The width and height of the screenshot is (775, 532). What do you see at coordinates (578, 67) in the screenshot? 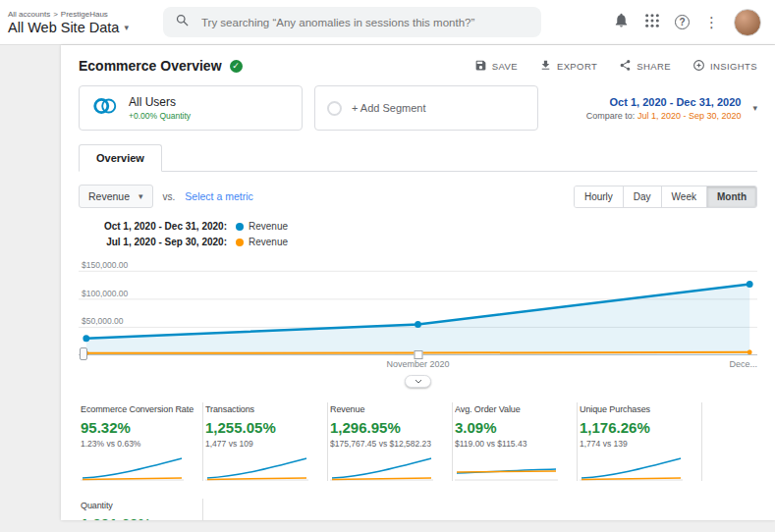
I see `export-label: EXPORT` at bounding box center [578, 67].